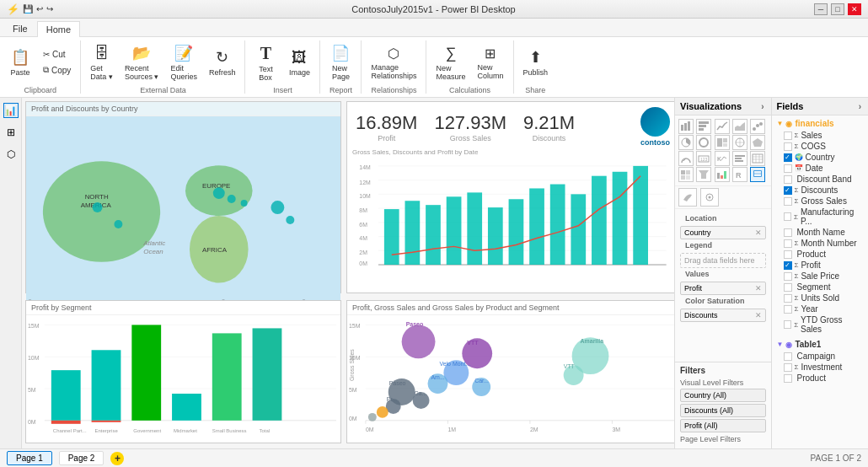 This screenshot has height=467, width=868. What do you see at coordinates (722, 142) in the screenshot?
I see `viz-icon-treemap` at bounding box center [722, 142].